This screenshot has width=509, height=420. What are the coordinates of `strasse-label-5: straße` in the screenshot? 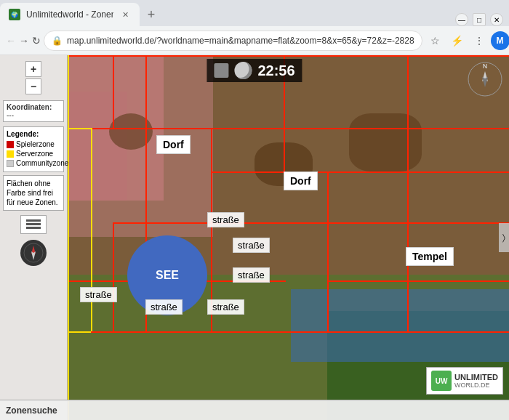 It's located at (164, 307).